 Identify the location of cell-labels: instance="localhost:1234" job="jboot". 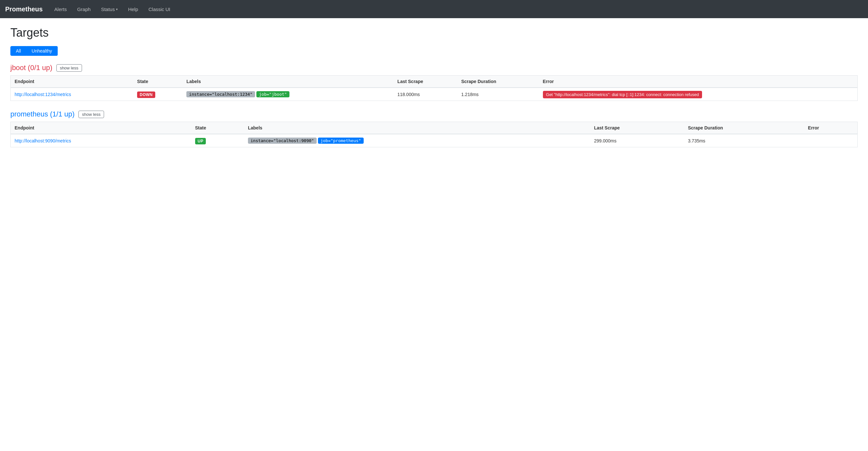
(288, 94).